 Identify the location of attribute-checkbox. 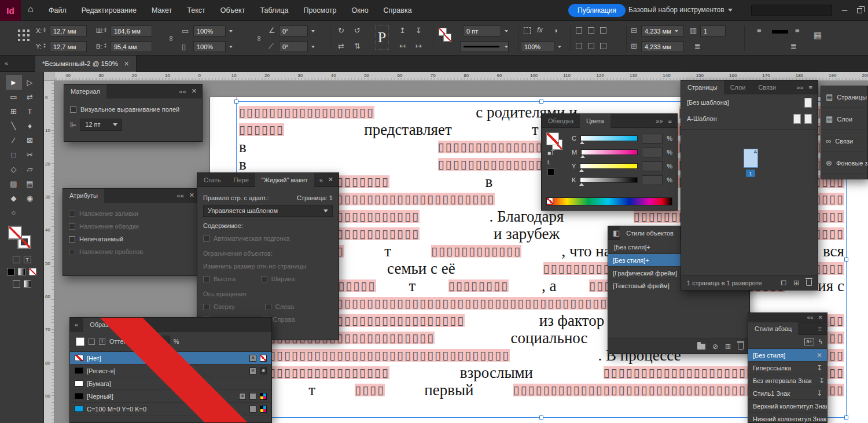
(72, 240).